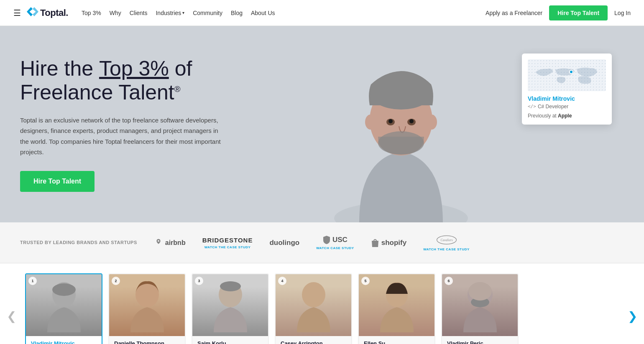  Describe the element at coordinates (314, 340) in the screenshot. I see `freelancer-info-4: Casey Arrington ☑ Product Manager` at that location.